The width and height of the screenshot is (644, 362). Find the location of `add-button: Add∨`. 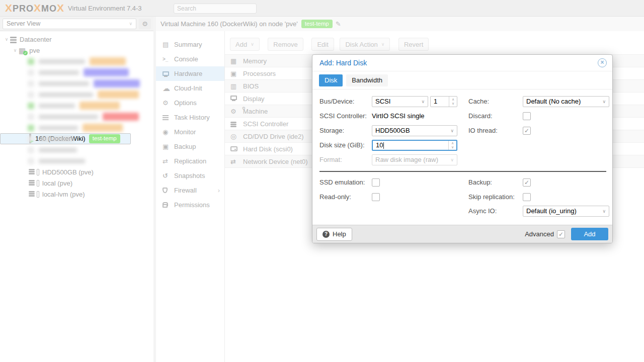

add-button: Add∨ is located at coordinates (245, 44).